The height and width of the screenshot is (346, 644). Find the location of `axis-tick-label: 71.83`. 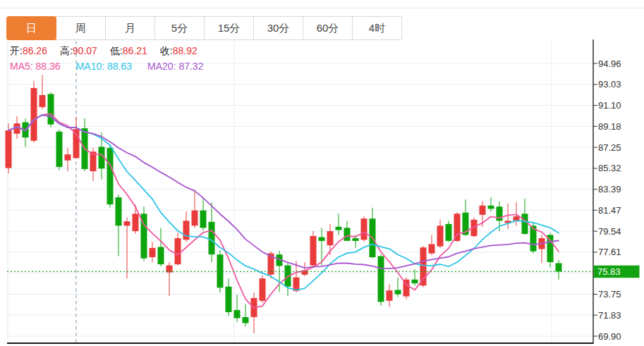

axis-tick-label: 71.83 is located at coordinates (609, 316).